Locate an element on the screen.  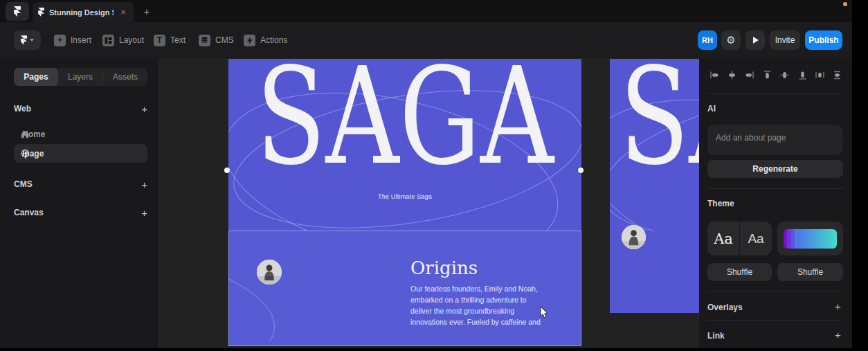
serif-font-sample: Aa is located at coordinates (723, 238).